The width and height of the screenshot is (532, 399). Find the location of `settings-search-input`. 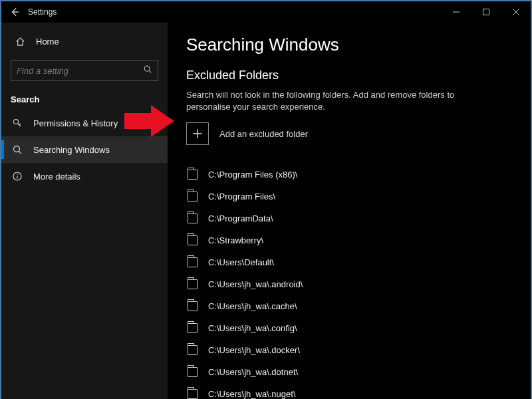

settings-search-input is located at coordinates (80, 70).